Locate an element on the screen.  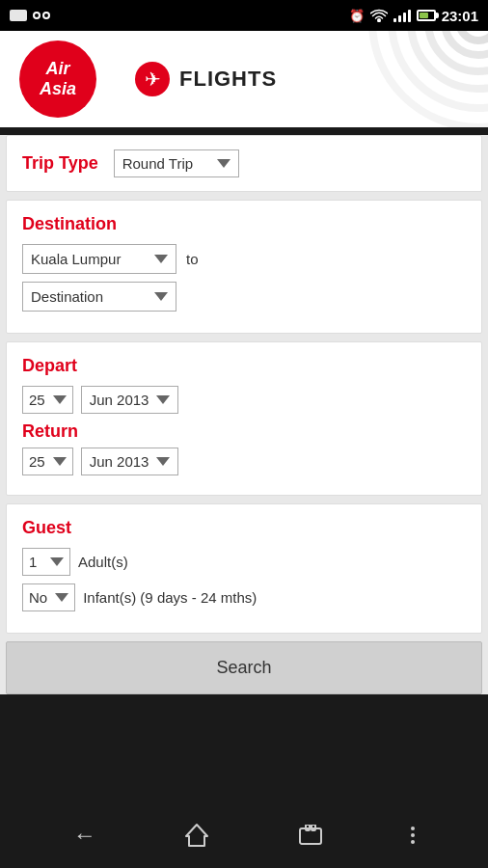
status-left-icons is located at coordinates (32, 15).